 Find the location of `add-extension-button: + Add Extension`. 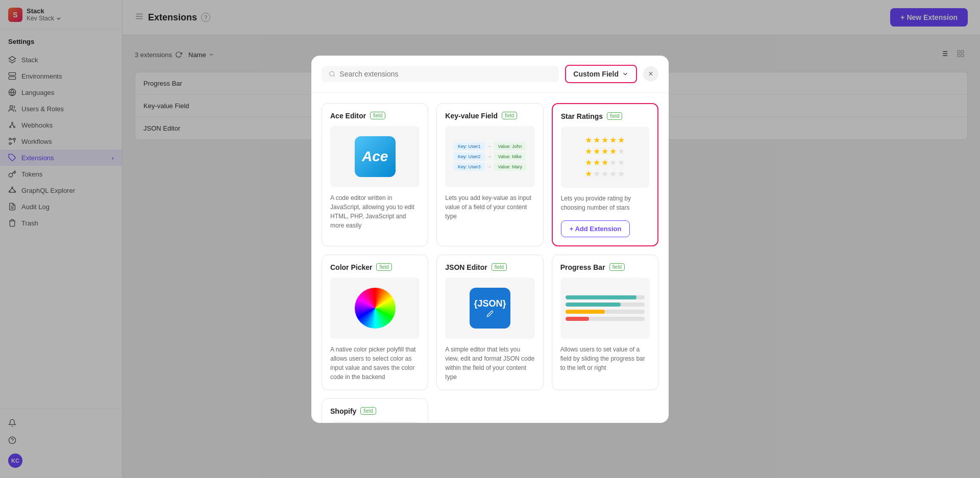

add-extension-button: + Add Extension is located at coordinates (596, 229).